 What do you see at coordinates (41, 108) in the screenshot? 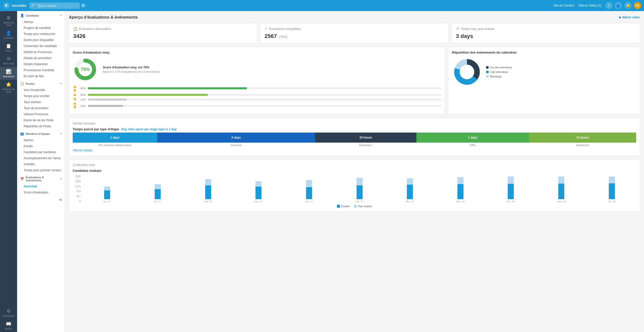
I see `nav-link-taux-promotion: Taux de promotion` at bounding box center [41, 108].